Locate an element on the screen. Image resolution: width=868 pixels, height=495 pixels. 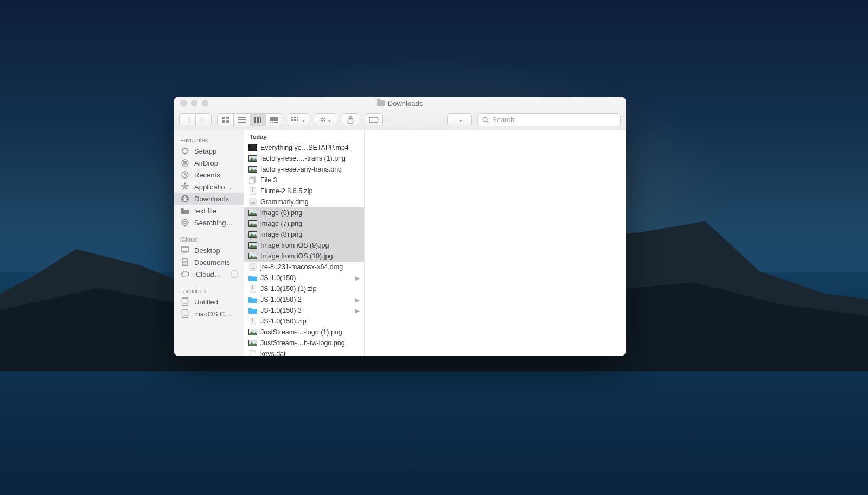
file-row: Flume-2.8.6.5.zip is located at coordinates (304, 191).